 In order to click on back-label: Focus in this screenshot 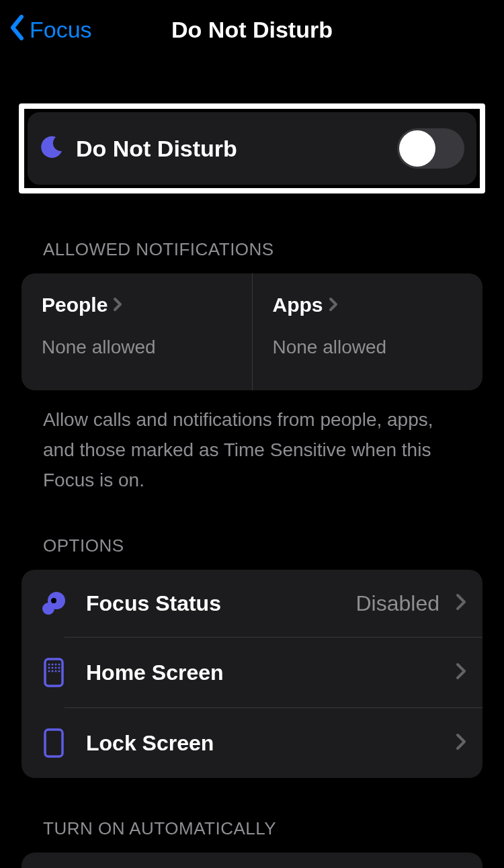, I will do `click(60, 30)`.